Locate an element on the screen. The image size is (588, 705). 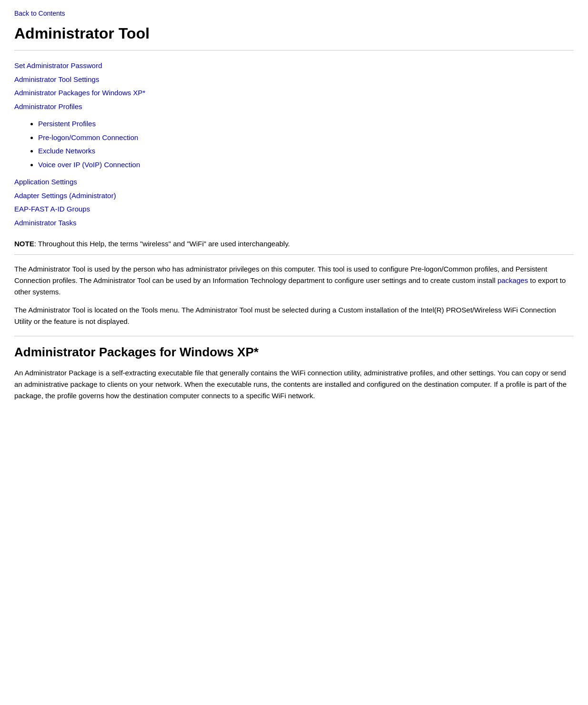
note-bold: NOTE is located at coordinates (24, 244).